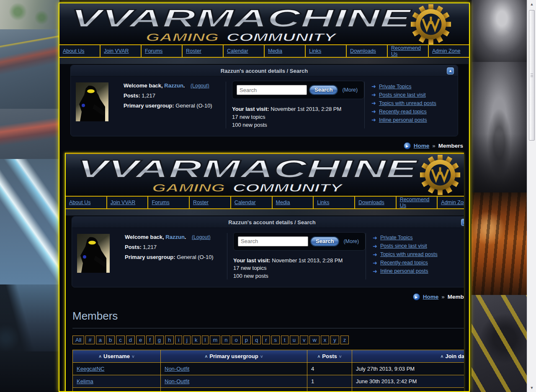  I want to click on alphabet-filter-item: h, so click(169, 340).